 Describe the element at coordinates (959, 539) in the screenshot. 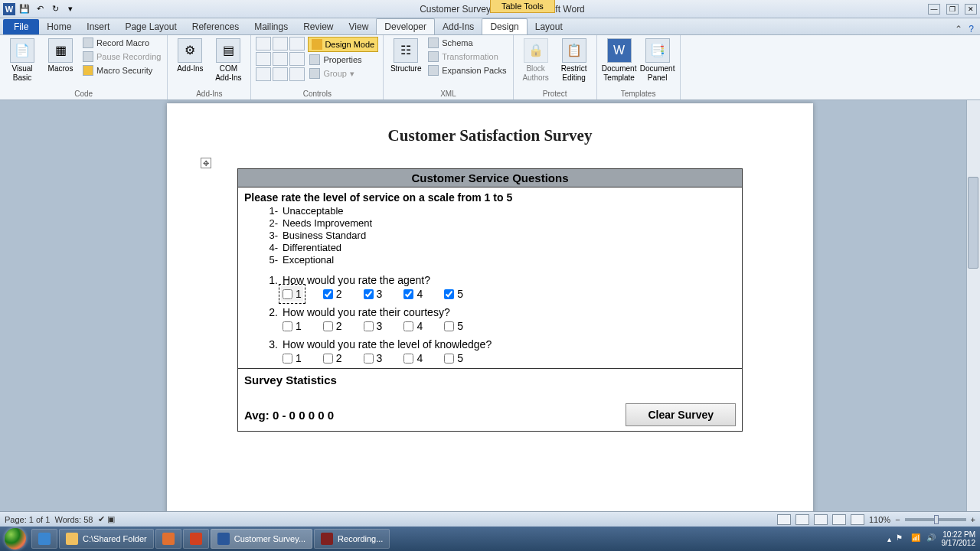

I see `clock: 10:22 PM 9/17/2012` at that location.